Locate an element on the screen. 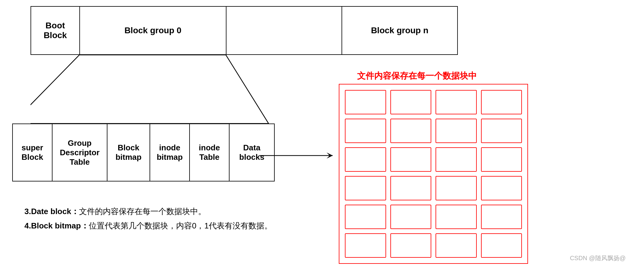  dots-cell is located at coordinates (284, 30).